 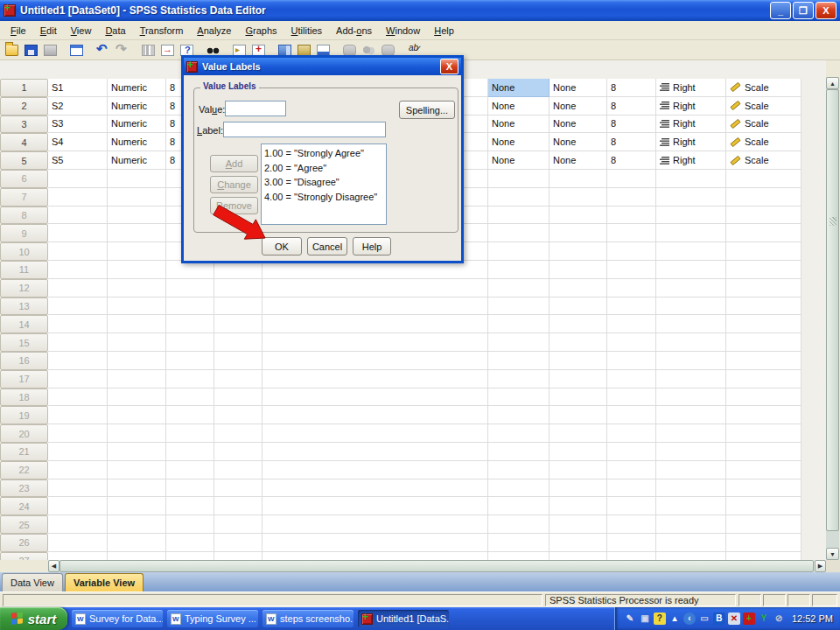 What do you see at coordinates (324, 184) in the screenshot?
I see `value-labels-list: 1.00 = "Strongly Agree"2.00 = "Agree"3.0…` at bounding box center [324, 184].